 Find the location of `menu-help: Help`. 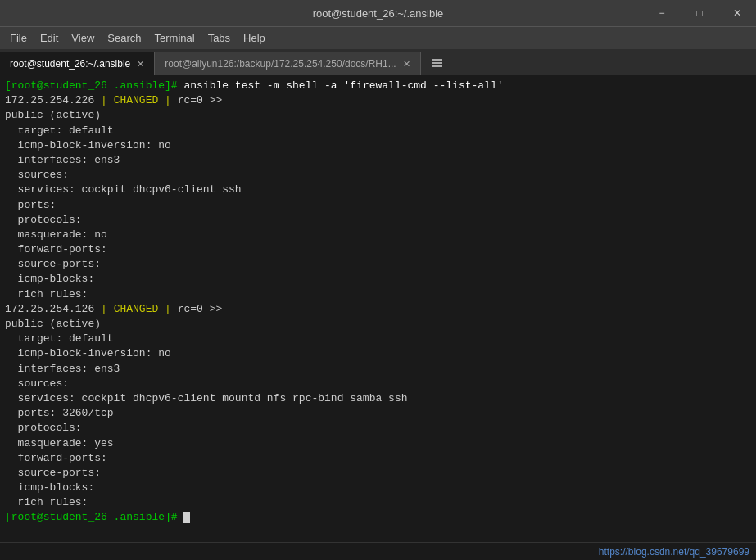

menu-help: Help is located at coordinates (254, 38).